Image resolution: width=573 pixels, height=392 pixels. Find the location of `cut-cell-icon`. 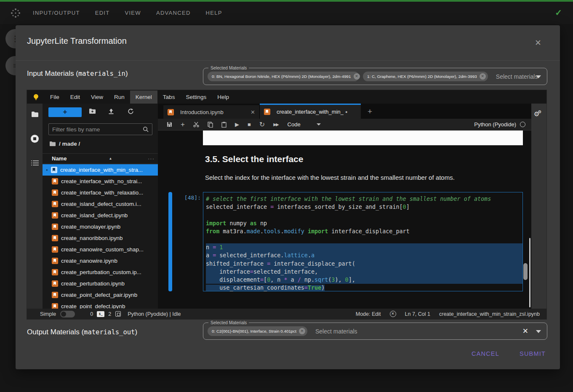

cut-cell-icon is located at coordinates (196, 125).